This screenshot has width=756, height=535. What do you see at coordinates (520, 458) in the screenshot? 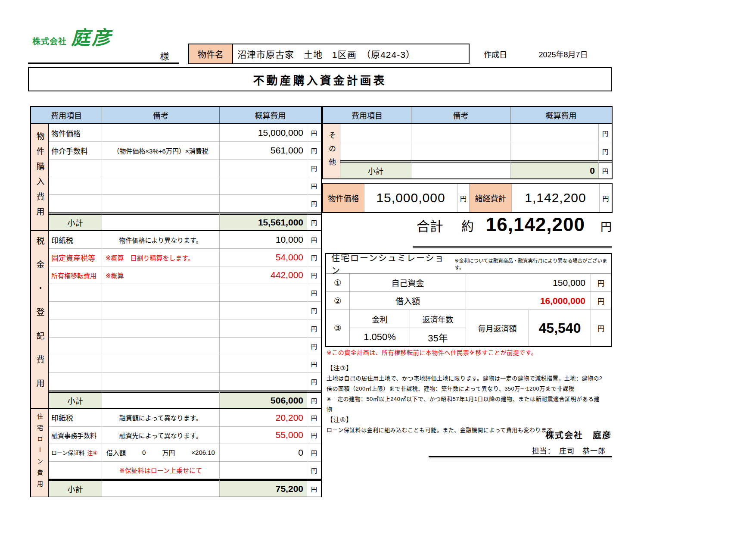
I see `footer-signature-line` at bounding box center [520, 458].